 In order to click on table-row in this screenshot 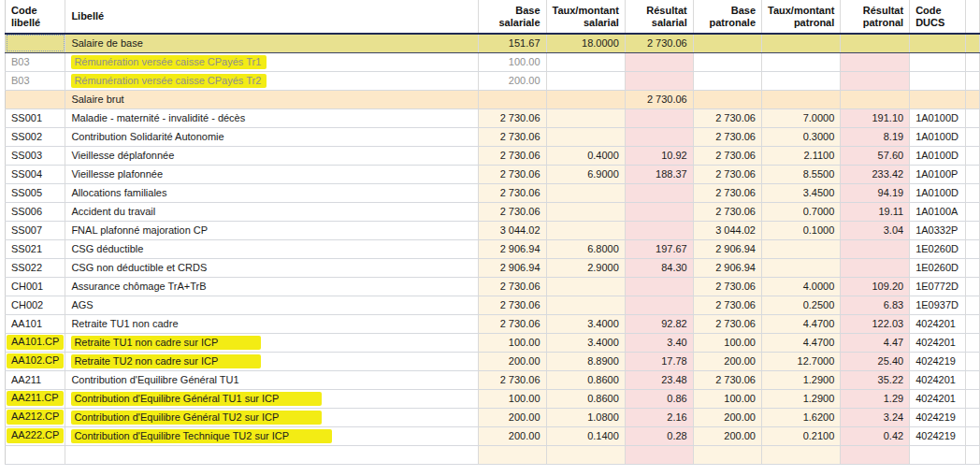, I will do `click(493, 454)`.